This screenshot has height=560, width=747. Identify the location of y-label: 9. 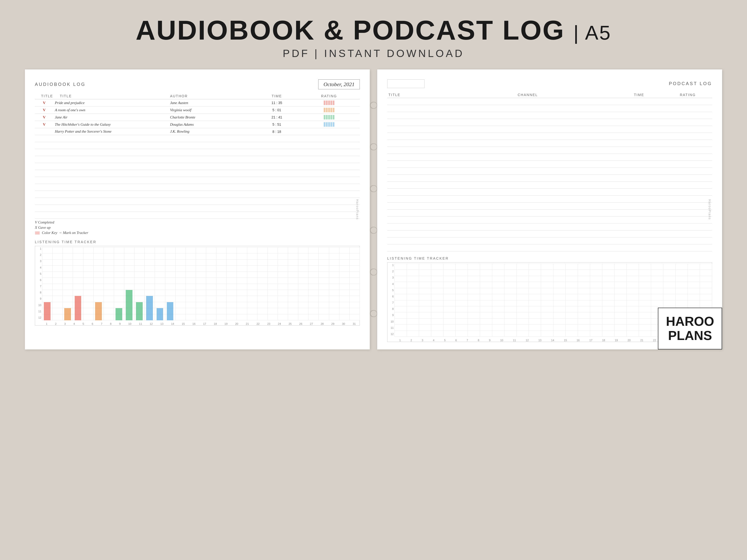
(391, 315).